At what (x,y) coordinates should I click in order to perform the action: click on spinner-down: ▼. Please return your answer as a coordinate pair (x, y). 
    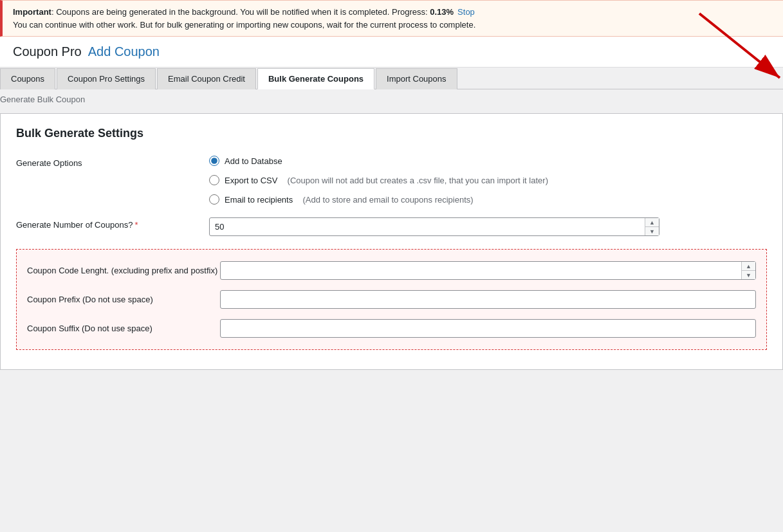
    Looking at the image, I should click on (652, 232).